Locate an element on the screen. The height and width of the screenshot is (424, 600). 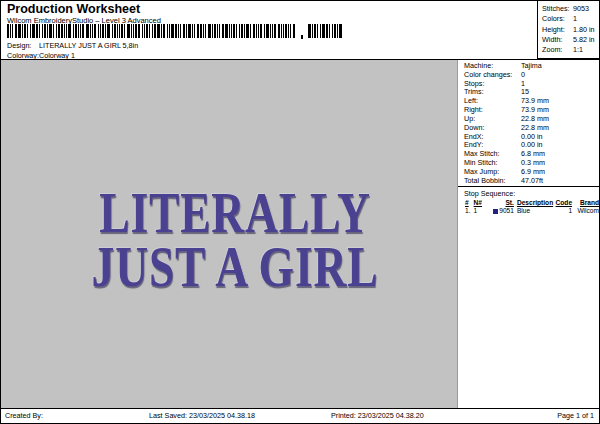
summary-value: 5.82 in is located at coordinates (584, 40).